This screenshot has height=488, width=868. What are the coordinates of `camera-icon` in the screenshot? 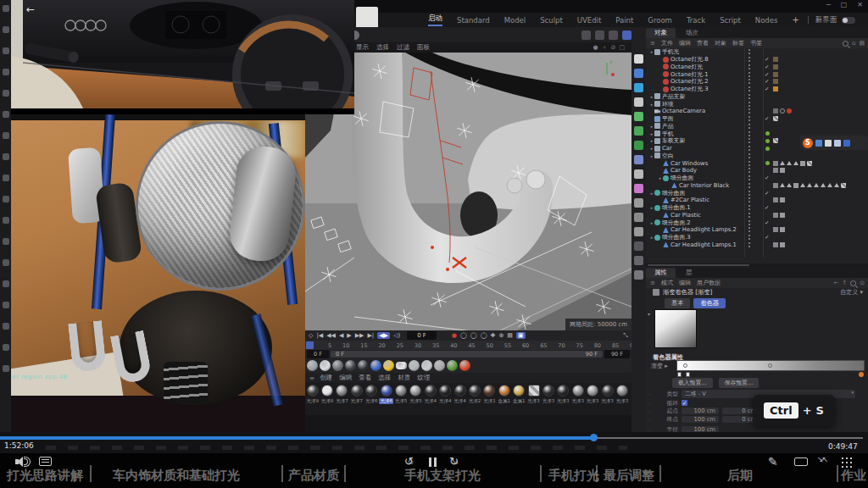 It's located at (837, 143).